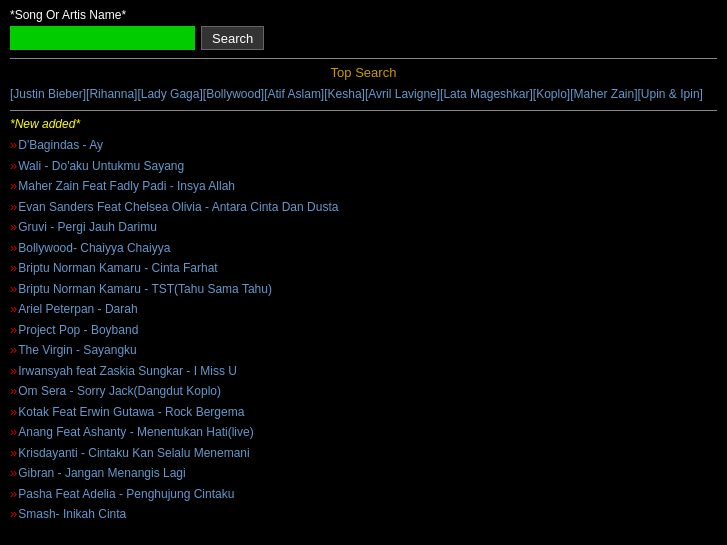  Describe the element at coordinates (364, 371) in the screenshot. I see `list-item: »Irwansyah feat Zaskia Sungkar - I Miss …` at that location.